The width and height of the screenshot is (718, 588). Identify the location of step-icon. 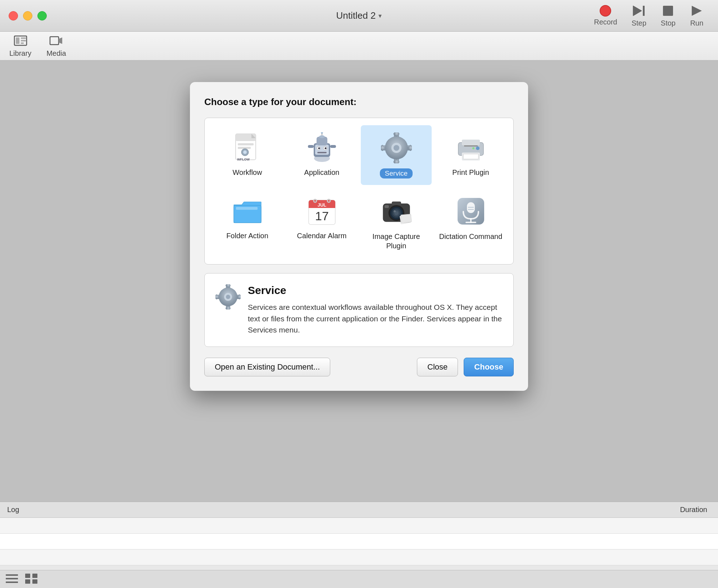
(639, 11).